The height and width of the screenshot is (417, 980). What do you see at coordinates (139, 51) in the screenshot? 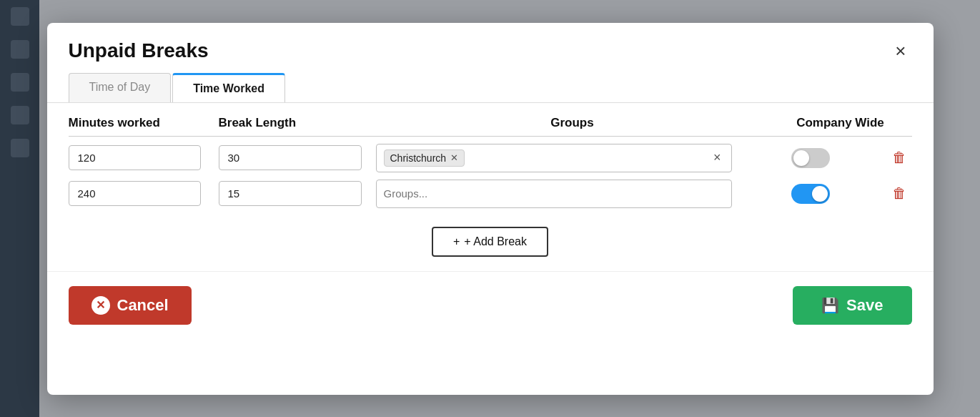
I see `modal-title: Unpaid Breaks` at bounding box center [139, 51].